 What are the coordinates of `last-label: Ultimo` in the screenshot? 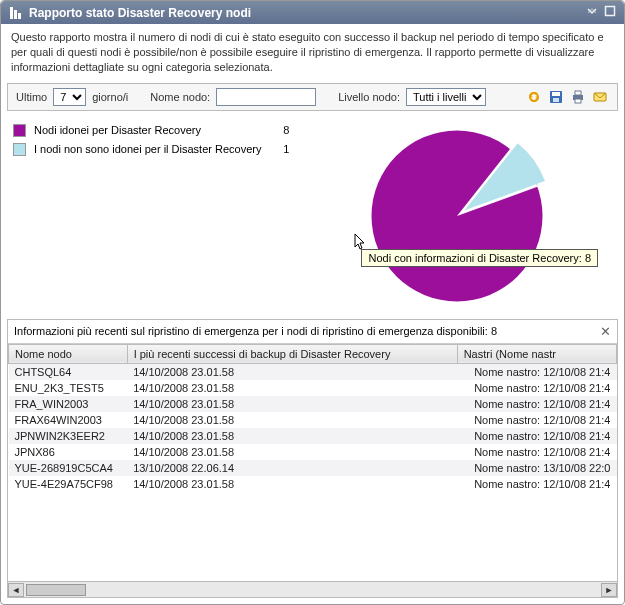 It's located at (32, 97).